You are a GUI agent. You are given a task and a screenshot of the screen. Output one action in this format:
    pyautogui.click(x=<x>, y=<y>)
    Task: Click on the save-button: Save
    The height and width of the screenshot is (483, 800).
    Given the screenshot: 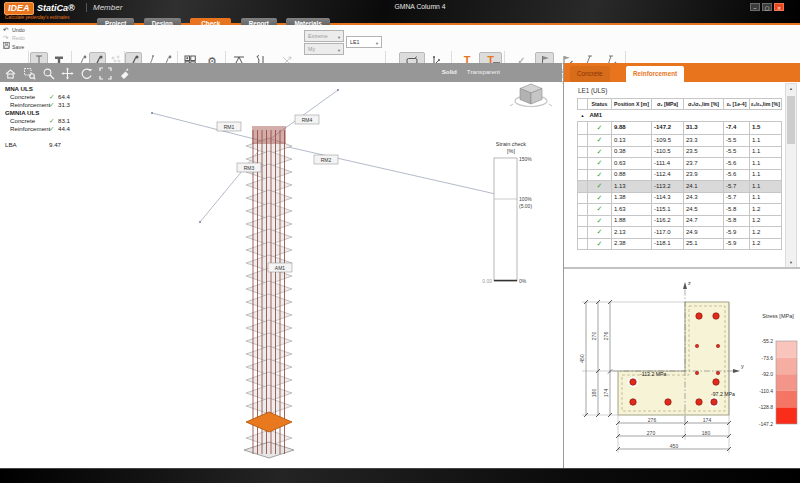 What is the action you would take?
    pyautogui.click(x=14, y=46)
    